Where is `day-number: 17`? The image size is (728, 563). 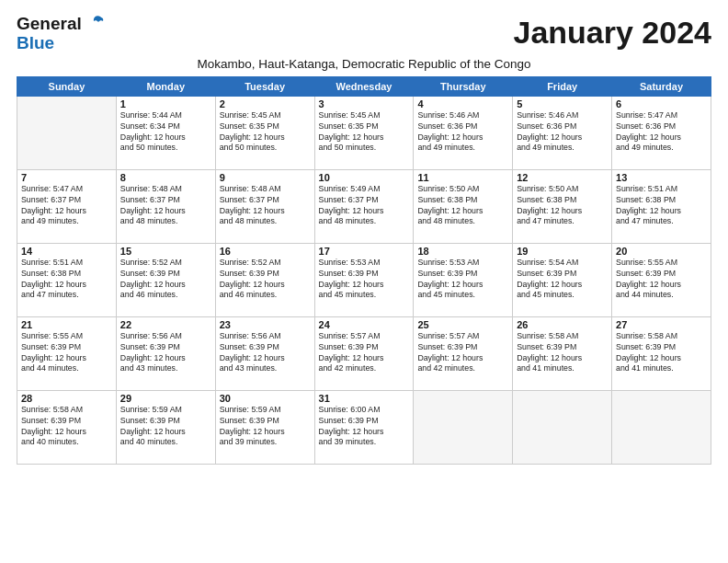
day-number: 17 is located at coordinates (364, 251).